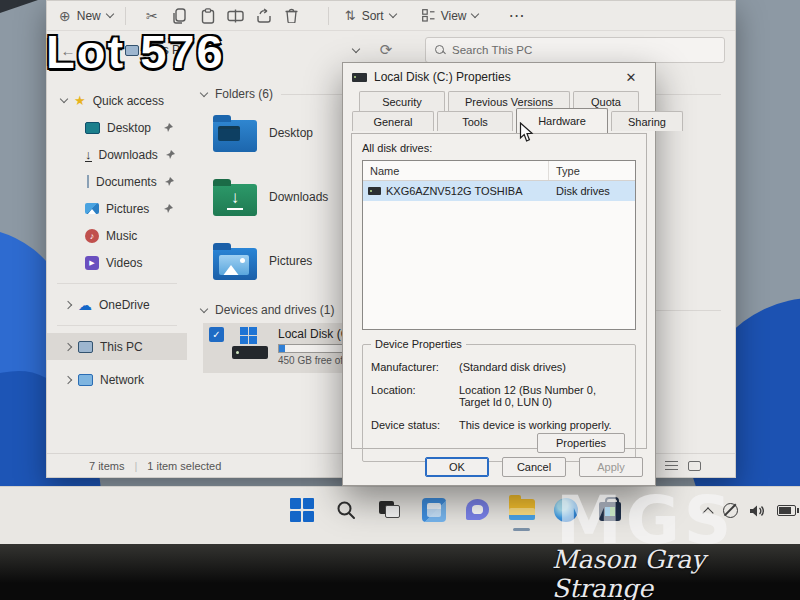  Describe the element at coordinates (454, 16) in the screenshot. I see `view-button-label: View` at that location.